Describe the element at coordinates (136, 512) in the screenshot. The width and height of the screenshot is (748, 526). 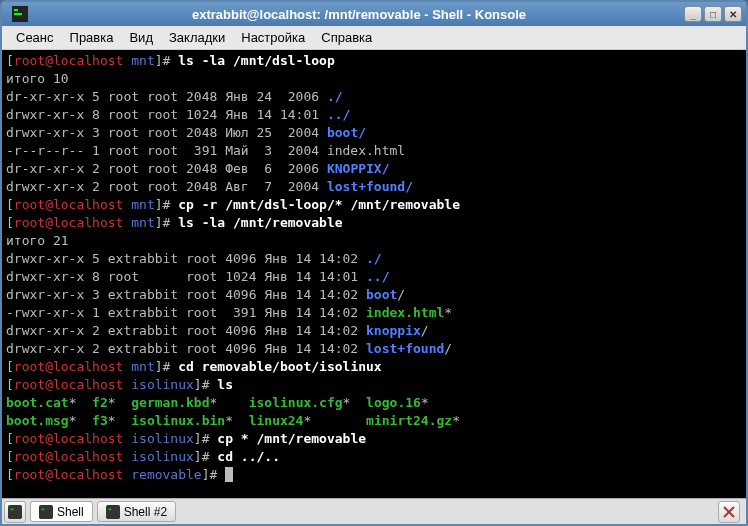
I see `tab-shell-2: Shell #2` at that location.